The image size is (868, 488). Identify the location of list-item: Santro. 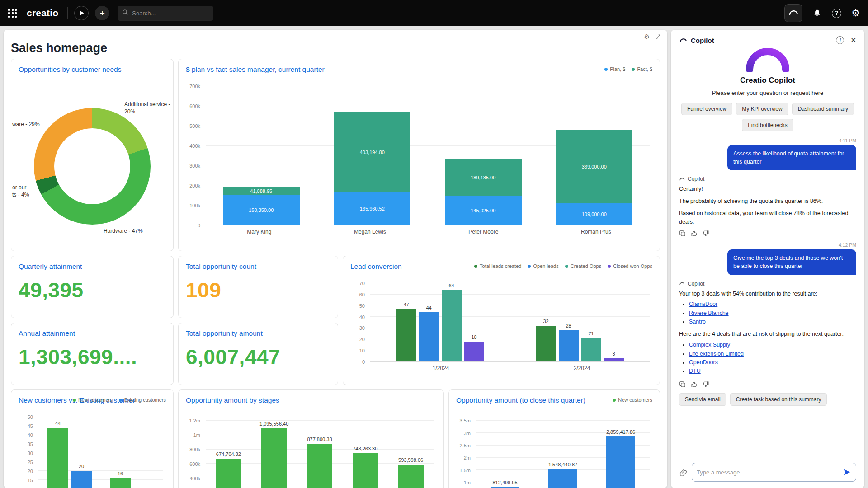
(773, 322).